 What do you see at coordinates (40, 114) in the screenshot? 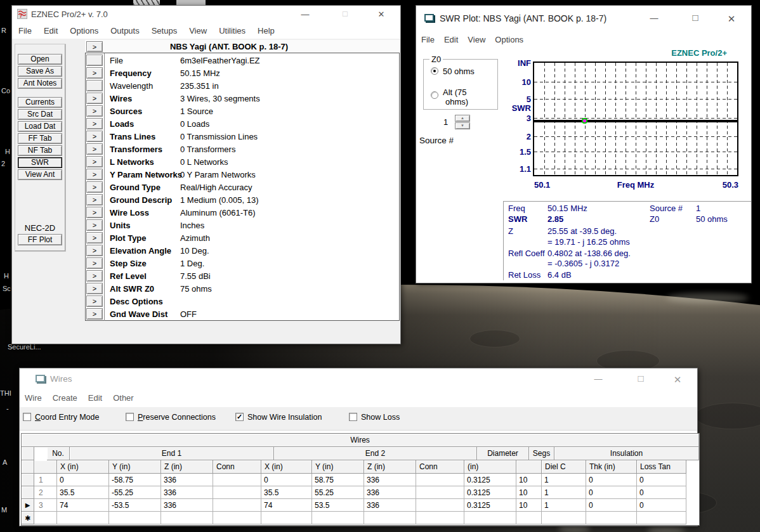
I see `sidebar-button-src-dat: Src Dat` at bounding box center [40, 114].